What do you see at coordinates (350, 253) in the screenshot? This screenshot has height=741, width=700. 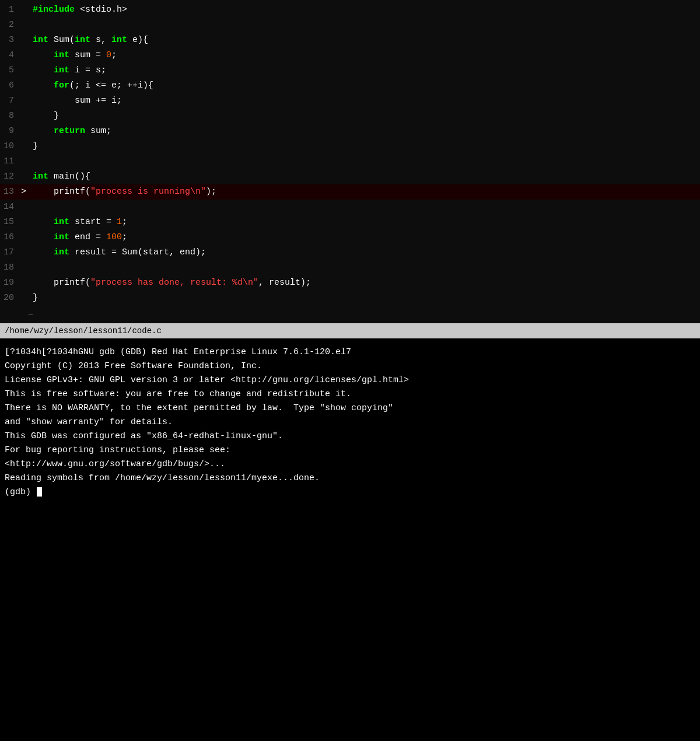 I see `code-line-17: 17 int result = Sum(start, end);` at bounding box center [350, 253].